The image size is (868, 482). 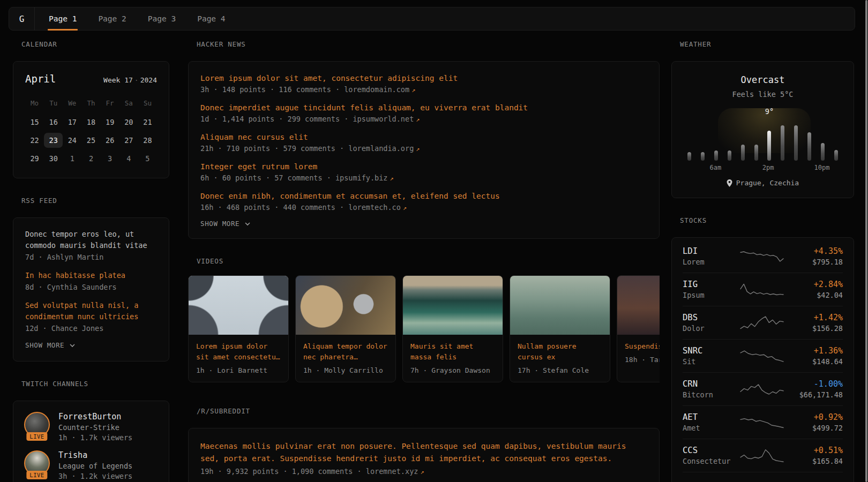 I want to click on calendar-day: 21, so click(x=148, y=122).